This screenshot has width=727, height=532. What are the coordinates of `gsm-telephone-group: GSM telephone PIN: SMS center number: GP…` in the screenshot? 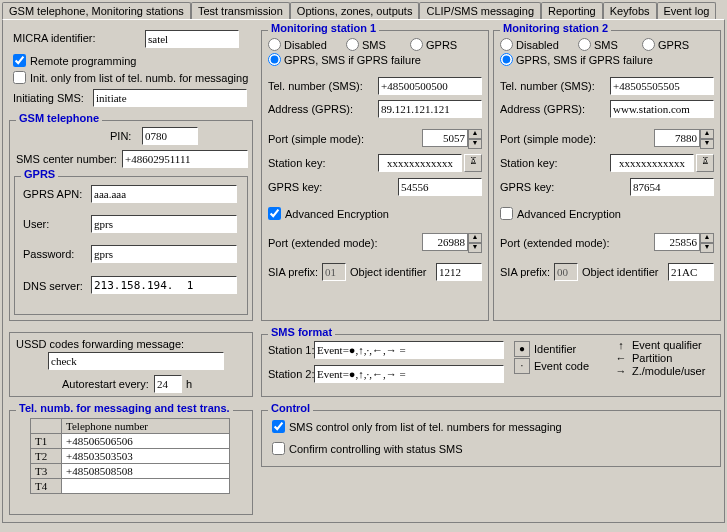 It's located at (131, 220).